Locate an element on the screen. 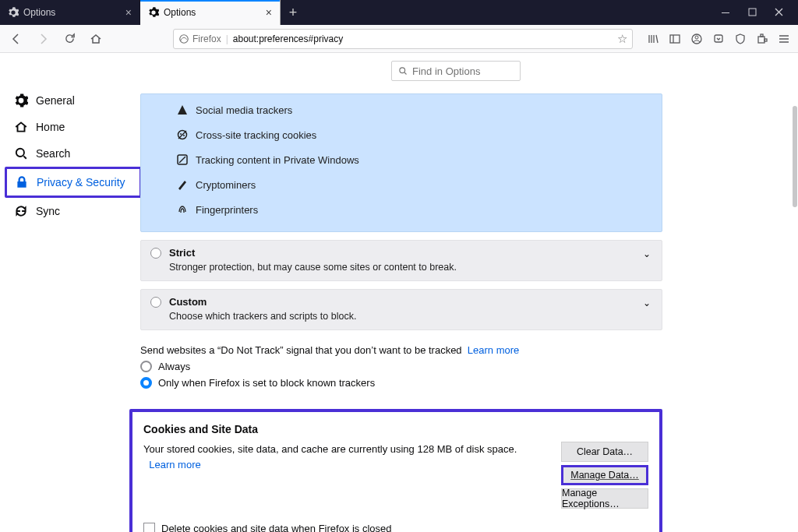 The height and width of the screenshot is (532, 798). nav-toolbar: Firefox | about:preferences#privacy ☆ is located at coordinates (399, 39).